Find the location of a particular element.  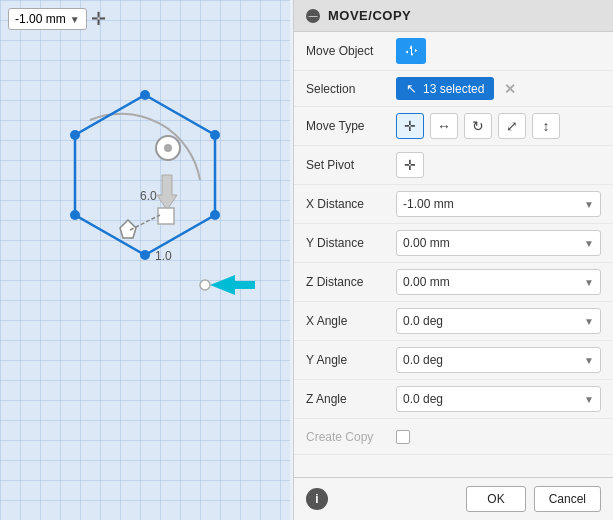

y-angle-row: Y Angle 0.0 deg ▼ is located at coordinates (454, 360).